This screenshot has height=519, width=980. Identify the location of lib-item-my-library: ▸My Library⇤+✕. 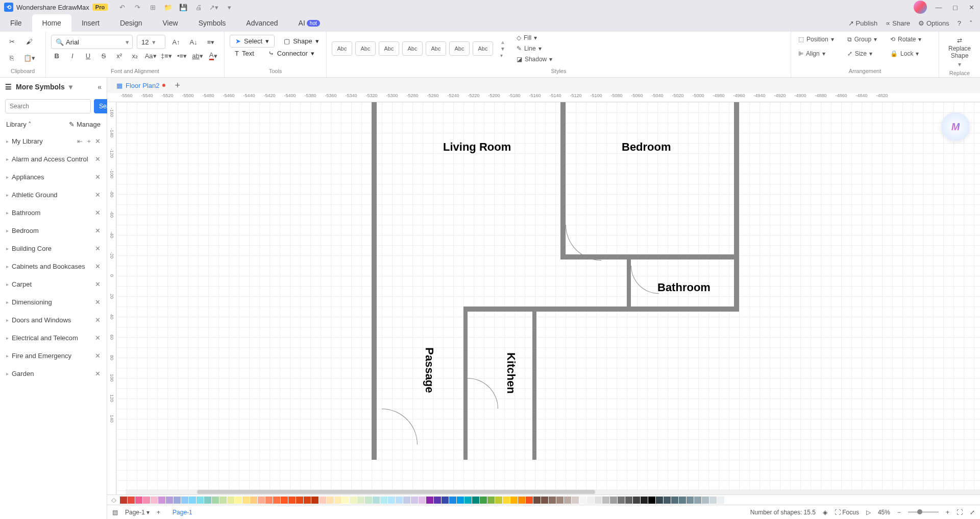
(53, 141).